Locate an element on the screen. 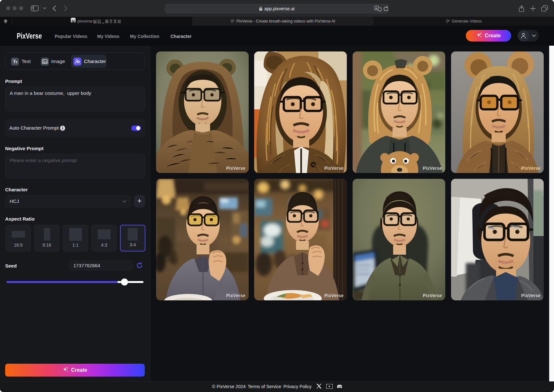 The height and width of the screenshot is (392, 554). svg-text: T is located at coordinates (17, 62).